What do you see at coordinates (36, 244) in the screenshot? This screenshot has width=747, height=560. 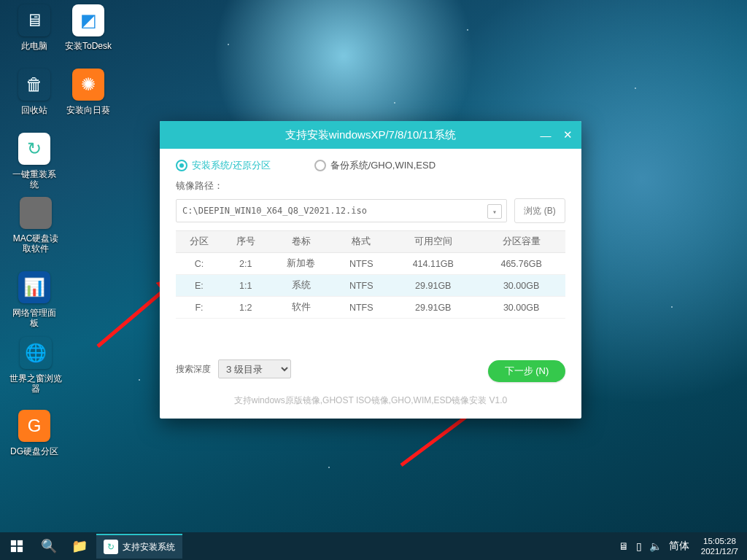 I see `desktop-icon-label: MAC硬盘读取软件` at bounding box center [36, 244].